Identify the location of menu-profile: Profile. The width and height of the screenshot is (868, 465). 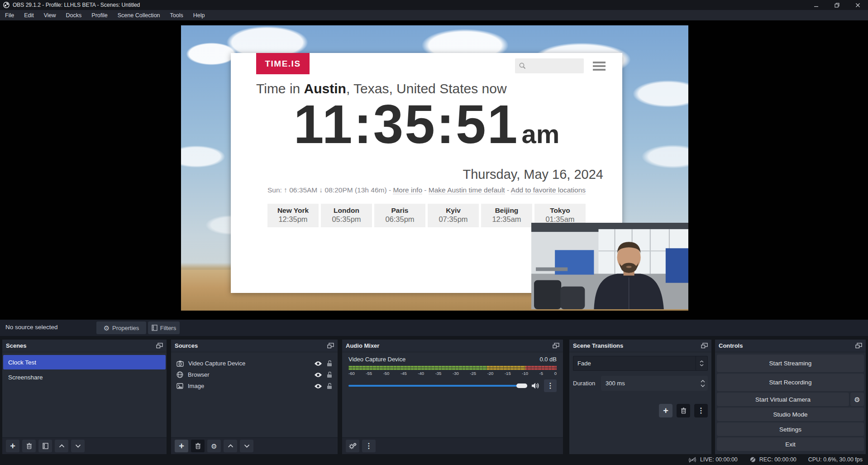
(100, 15).